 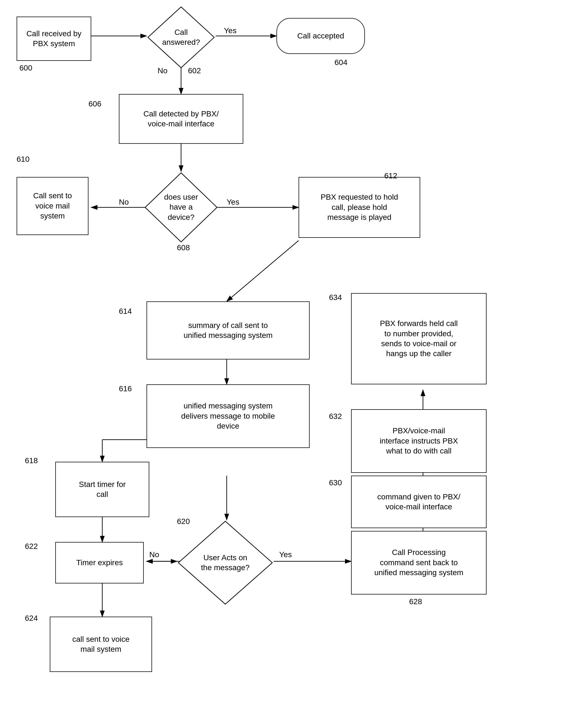 I want to click on label-620: 620, so click(x=184, y=521).